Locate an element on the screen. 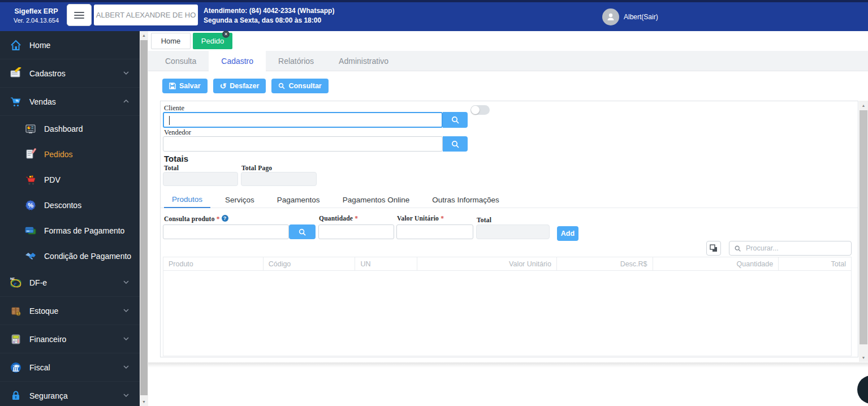 The width and height of the screenshot is (868, 406). content-bottom-shadow is located at coordinates (508, 365).